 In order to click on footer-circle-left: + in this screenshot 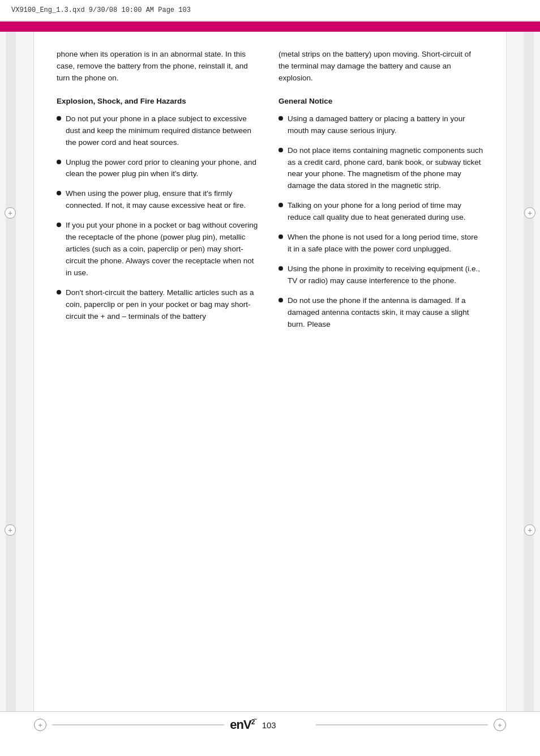, I will do `click(40, 725)`.